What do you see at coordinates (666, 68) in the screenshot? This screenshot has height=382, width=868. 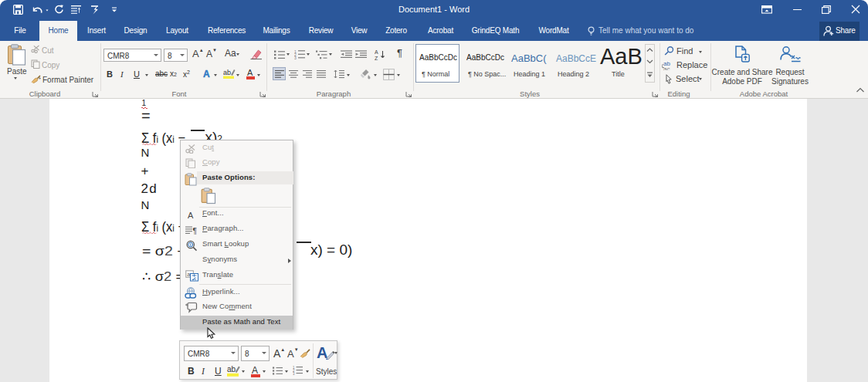 I see `svg-text: ac` at bounding box center [666, 68].